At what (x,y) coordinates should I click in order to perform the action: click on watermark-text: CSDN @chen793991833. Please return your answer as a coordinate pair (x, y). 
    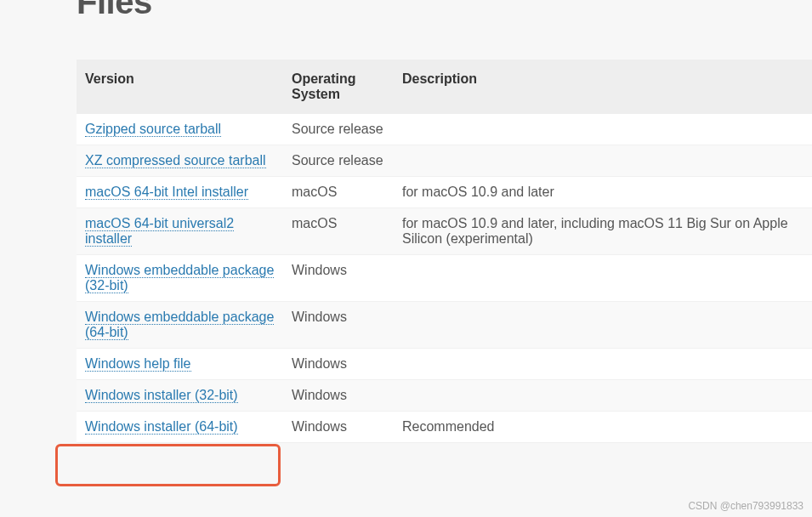
    Looking at the image, I should click on (746, 506).